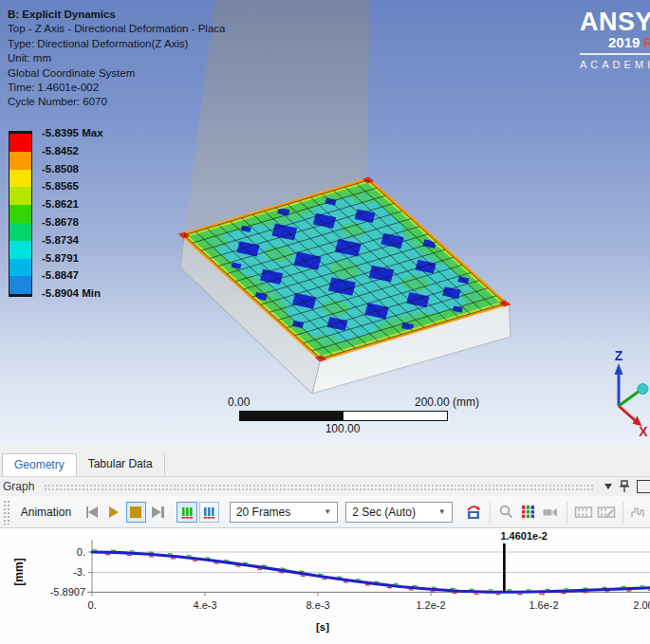 Image resolution: width=650 pixels, height=644 pixels. I want to click on info-line: B: Explicit Dynamics, so click(116, 15).